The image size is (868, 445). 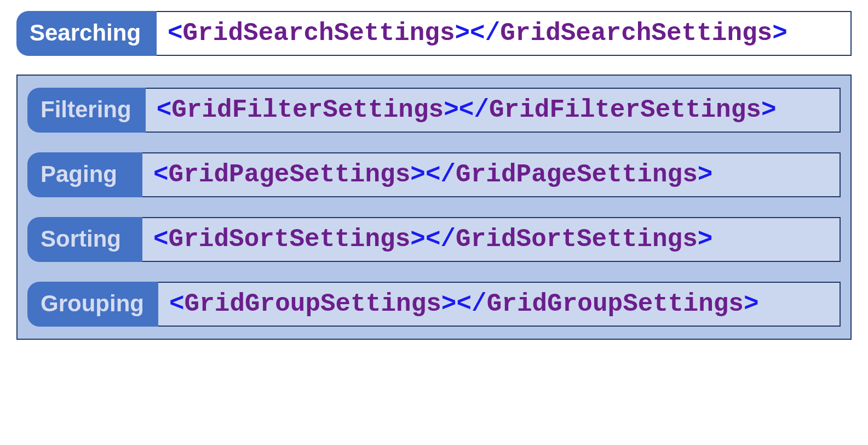 What do you see at coordinates (504, 33) in the screenshot?
I see `code-searching: <GridSearchSettings></GridSearchSettings…` at bounding box center [504, 33].